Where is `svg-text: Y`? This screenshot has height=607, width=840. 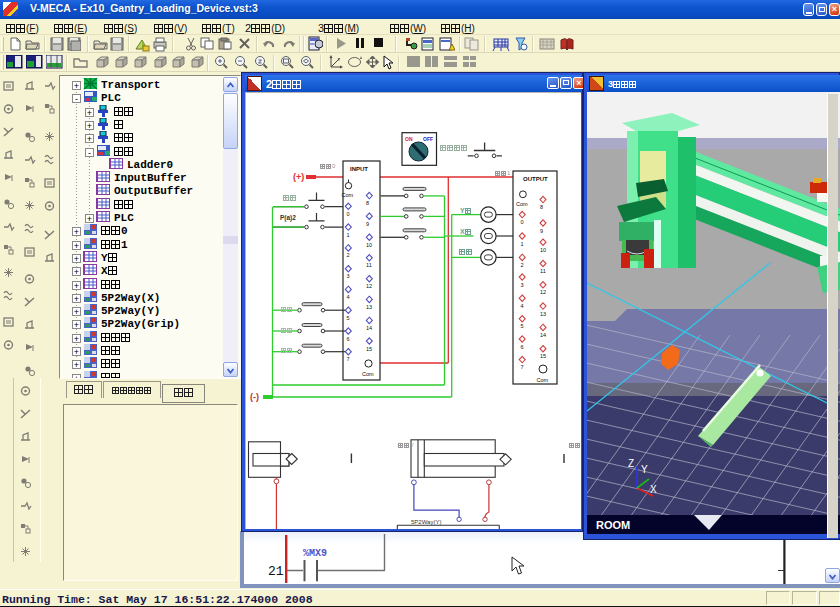 svg-text: Y is located at coordinates (644, 470).